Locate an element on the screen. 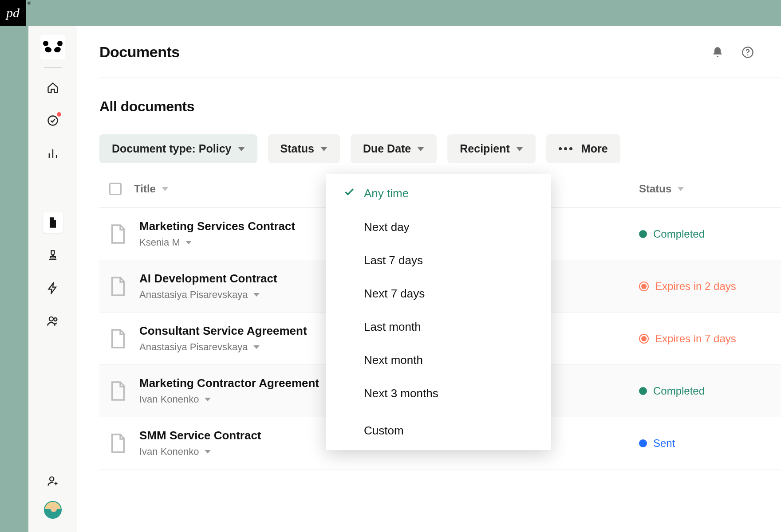 Image resolution: width=781 pixels, height=532 pixels. status-badge: Expires in 2 days is located at coordinates (710, 286).